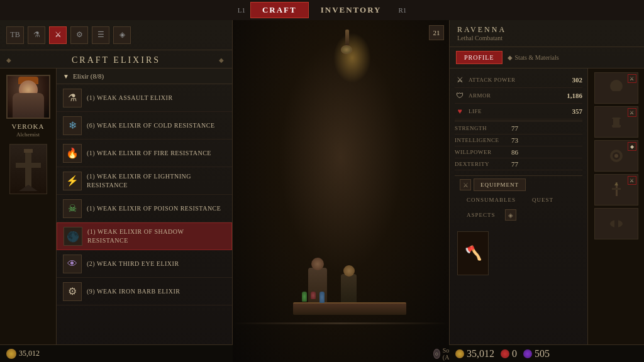 The height and width of the screenshot is (362, 644). Describe the element at coordinates (101, 35) in the screenshot. I see `char-tab-5: ☰` at that location.